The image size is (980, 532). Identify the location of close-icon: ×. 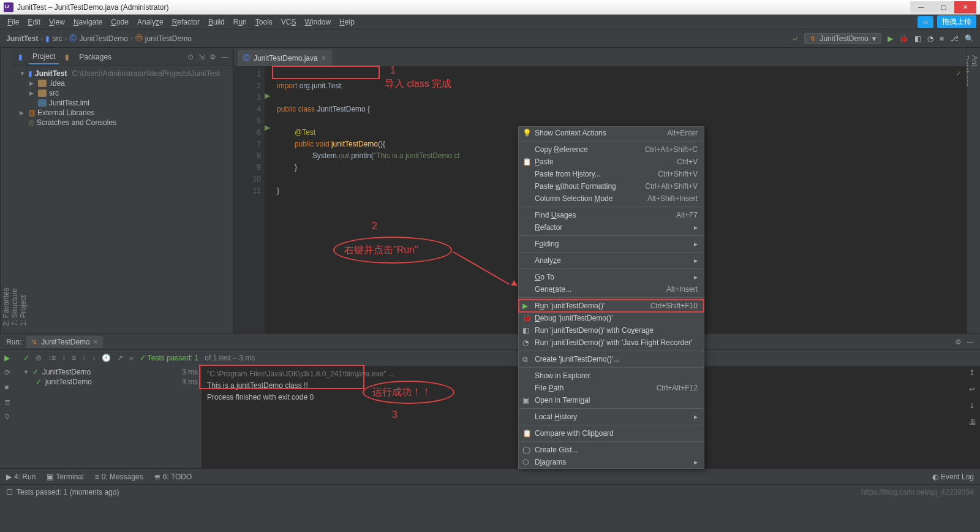
(96, 342).